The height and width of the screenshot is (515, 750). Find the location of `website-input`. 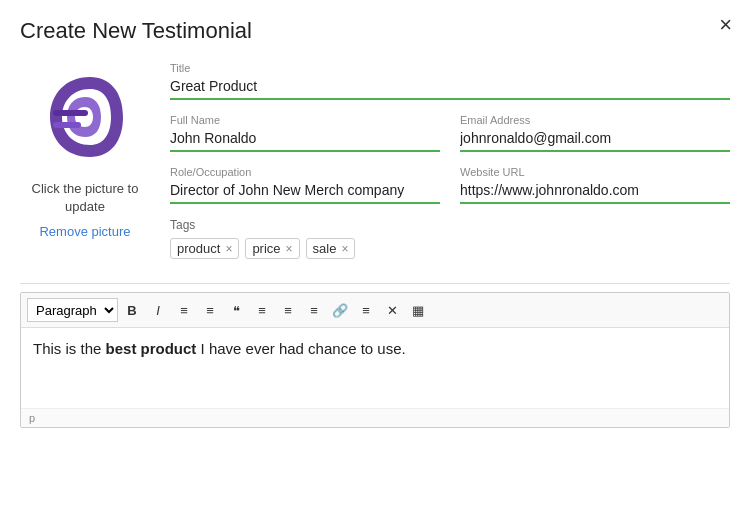

website-input is located at coordinates (595, 192).